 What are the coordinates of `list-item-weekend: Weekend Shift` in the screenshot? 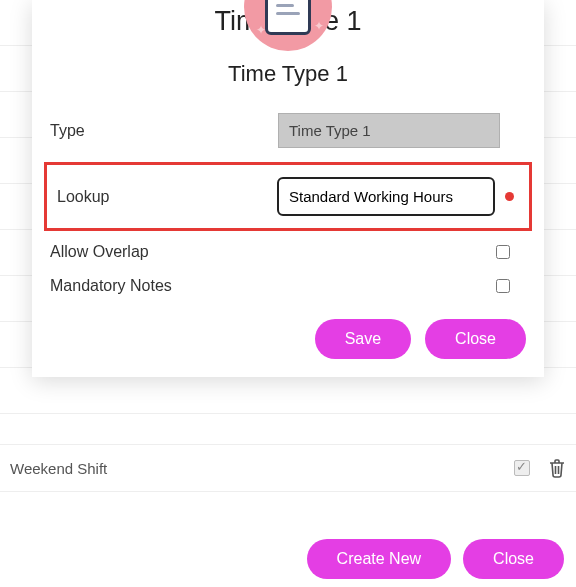 It's located at (288, 468).